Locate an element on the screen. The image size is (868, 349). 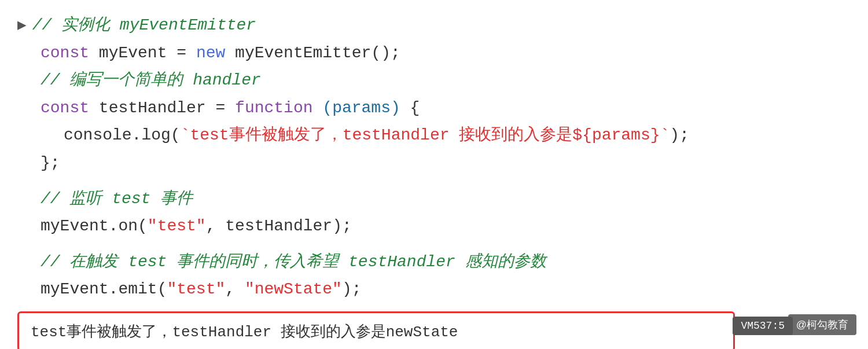
comment-1: // 实例化 myEventEmitter is located at coordinates (144, 25).